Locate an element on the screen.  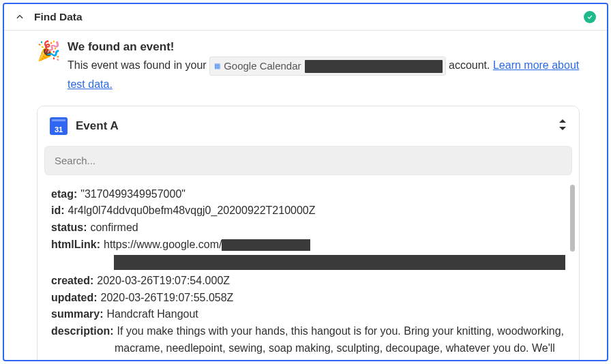
status-success-icon is located at coordinates (590, 17).